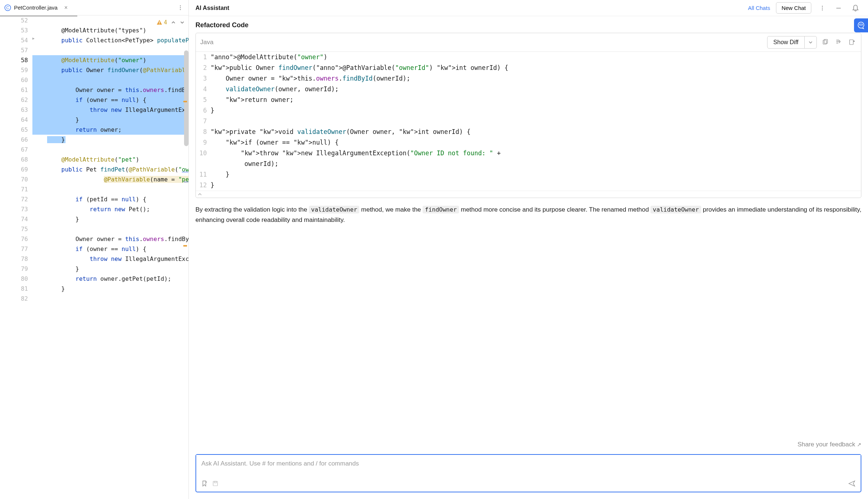 The width and height of the screenshot is (868, 499). What do you see at coordinates (529, 443) in the screenshot?
I see `feedback-link: Share your feedback ↗` at bounding box center [529, 443].